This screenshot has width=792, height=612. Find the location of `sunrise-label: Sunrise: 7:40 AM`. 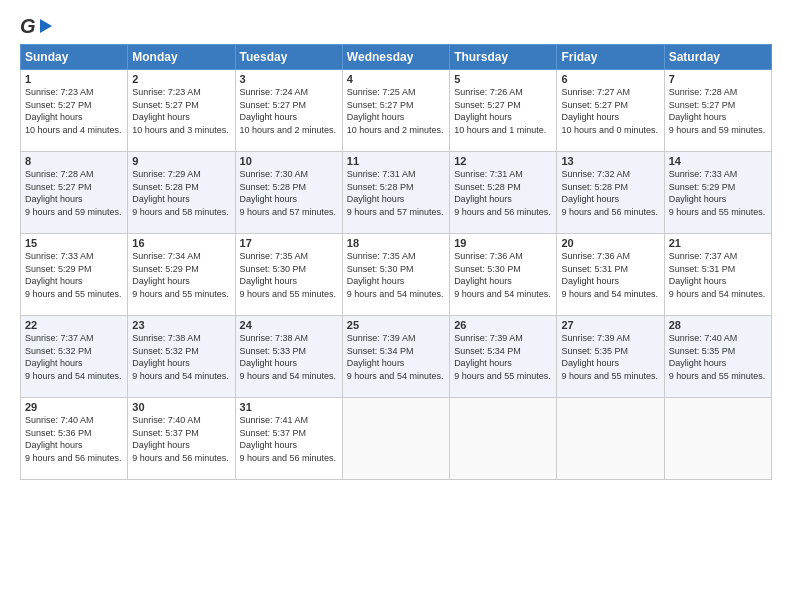

sunrise-label: Sunrise: 7:40 AM is located at coordinates (60, 420).